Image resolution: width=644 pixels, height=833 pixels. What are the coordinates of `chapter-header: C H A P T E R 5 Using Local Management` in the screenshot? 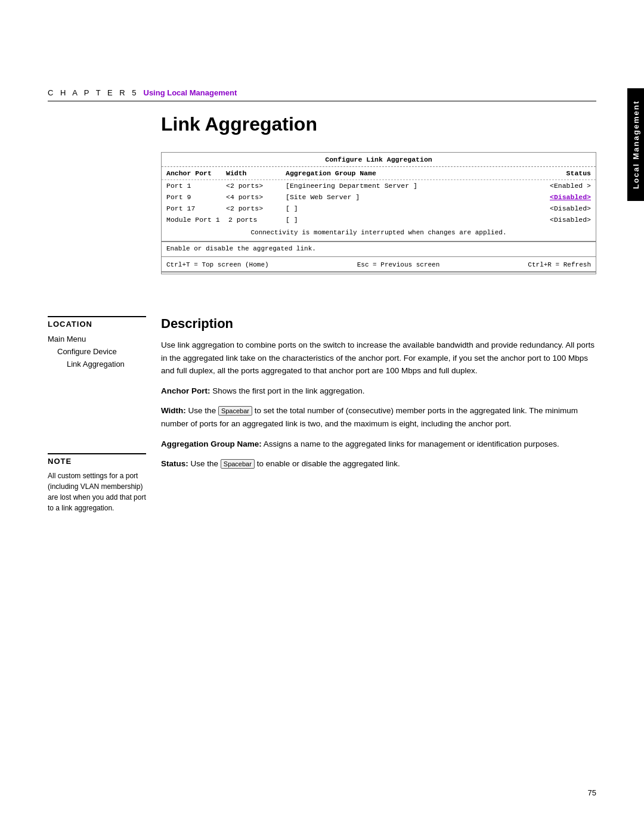 It's located at (322, 95).